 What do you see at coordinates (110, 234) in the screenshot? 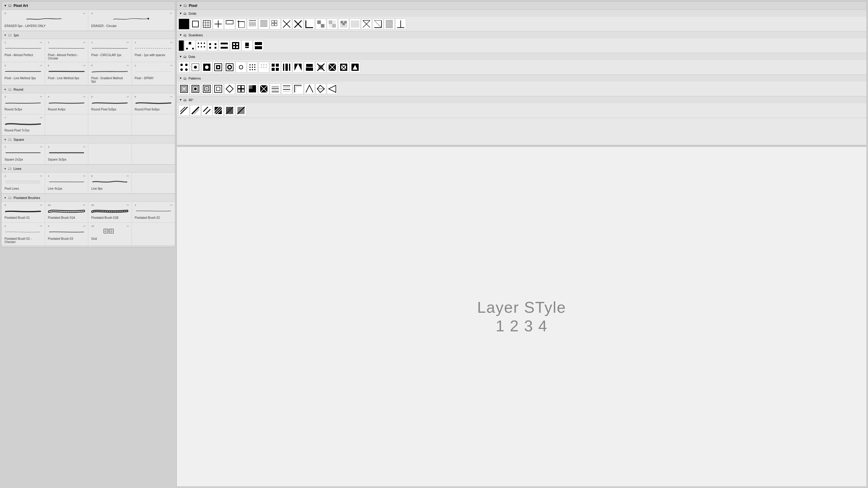
I see `brush-item: ✏ 15 Grid` at bounding box center [110, 234].